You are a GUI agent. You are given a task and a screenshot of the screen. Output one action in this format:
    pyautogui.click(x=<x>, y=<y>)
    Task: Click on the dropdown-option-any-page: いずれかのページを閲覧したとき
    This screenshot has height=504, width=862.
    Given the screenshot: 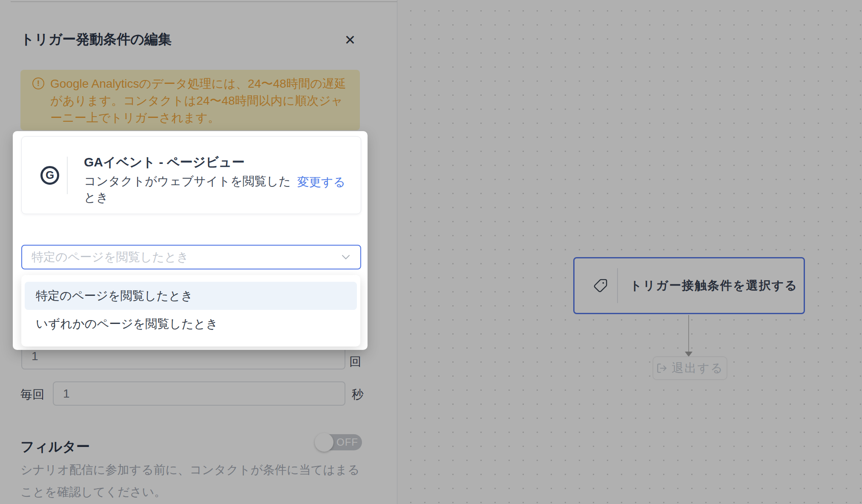 What is the action you would take?
    pyautogui.click(x=191, y=324)
    